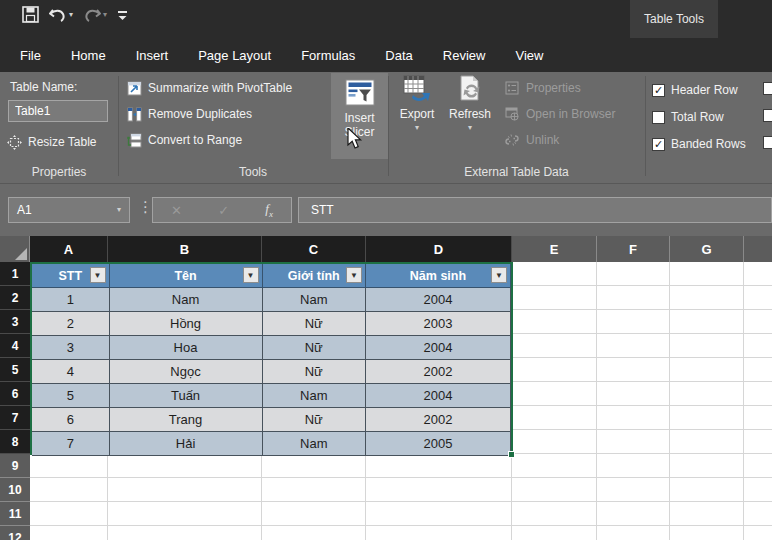  I want to click on tab-file: File, so click(30, 55).